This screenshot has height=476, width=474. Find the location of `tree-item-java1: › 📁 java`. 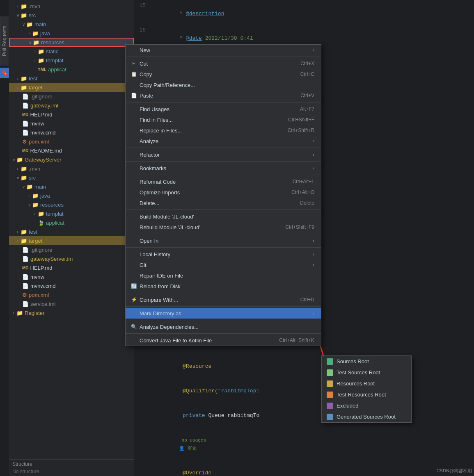

tree-item-java1: › 📁 java is located at coordinates (71, 33).